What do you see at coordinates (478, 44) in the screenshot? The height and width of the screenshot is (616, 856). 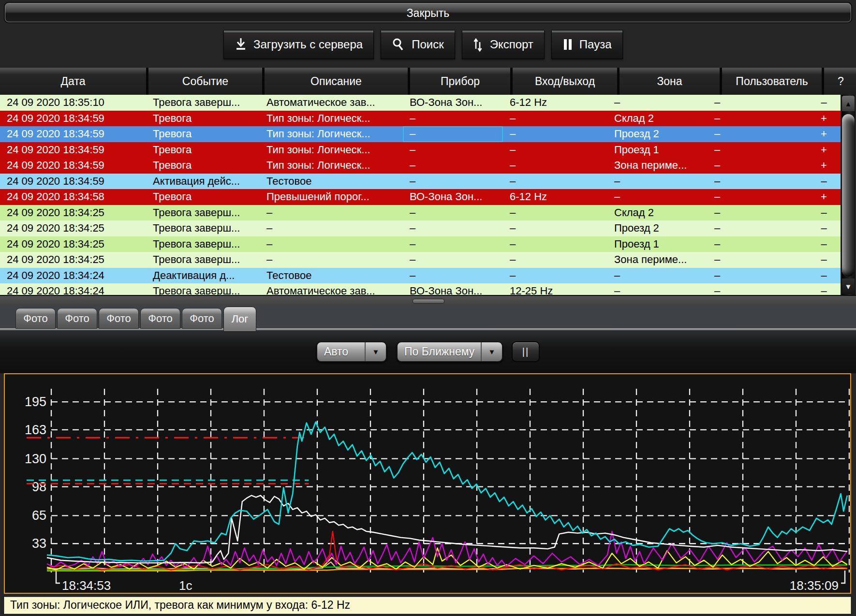 I see `export-icon` at bounding box center [478, 44].